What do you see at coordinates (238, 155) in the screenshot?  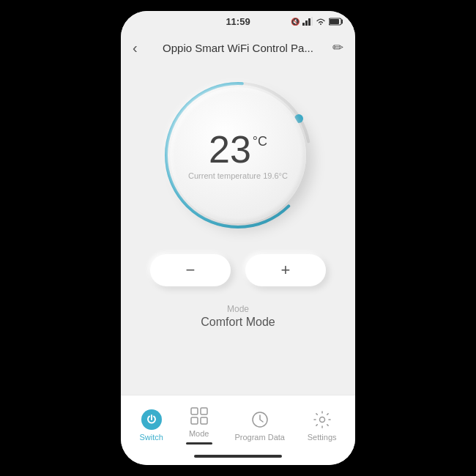 I see `dial-inner: 23 °C Current temperature 19.6°C` at bounding box center [238, 155].